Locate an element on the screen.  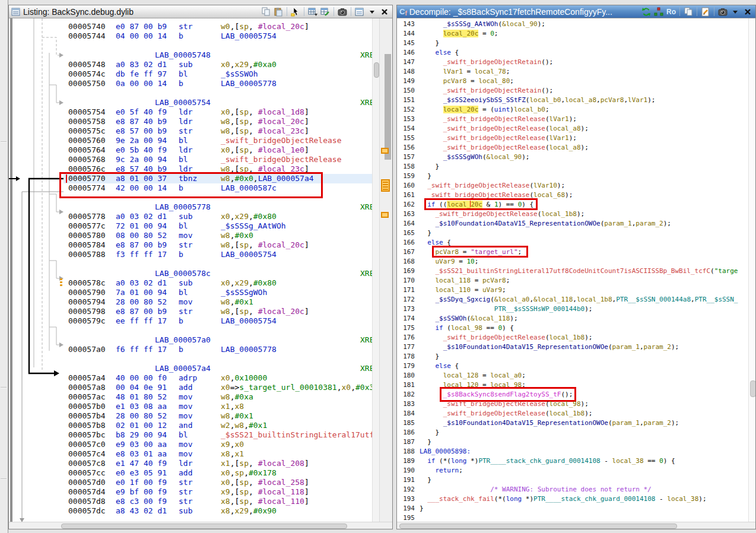
listing-row: 0000579cee ff ff 17bLAB_00005754 is located at coordinates (218, 321).